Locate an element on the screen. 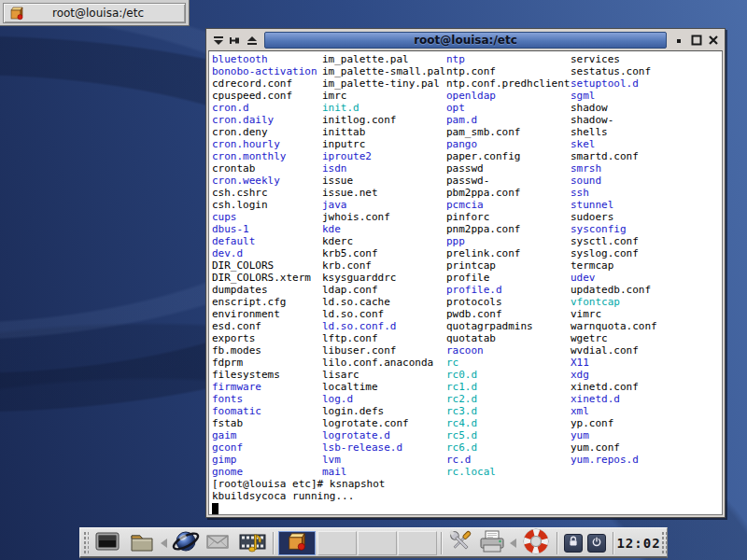 The image size is (747, 560). help-launcher is located at coordinates (536, 543).